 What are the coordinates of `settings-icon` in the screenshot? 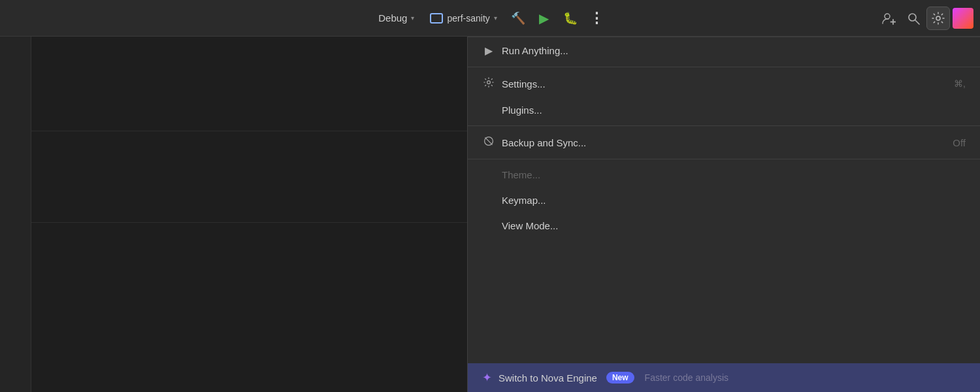 It's located at (938, 18).